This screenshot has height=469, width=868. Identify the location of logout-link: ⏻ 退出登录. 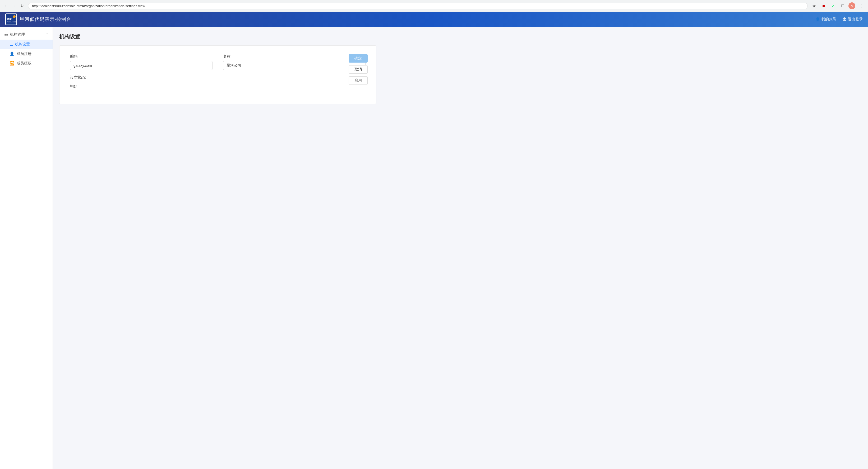
(852, 19).